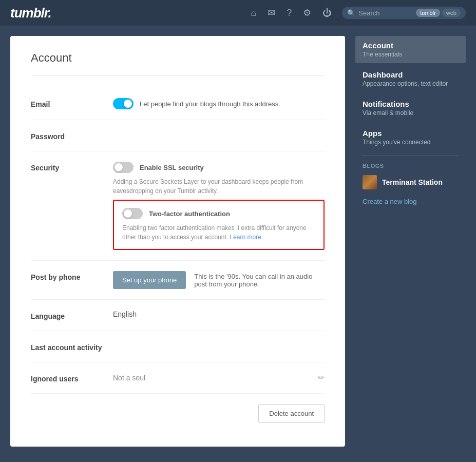  Describe the element at coordinates (411, 54) in the screenshot. I see `sidebar-account-sub: The essentials` at that location.